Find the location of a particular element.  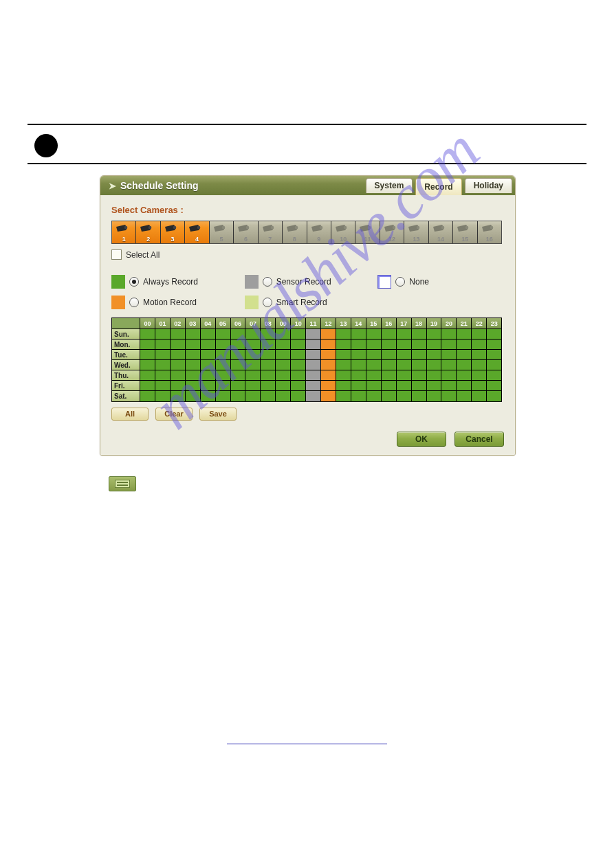

clear-button: Clear is located at coordinates (174, 414).